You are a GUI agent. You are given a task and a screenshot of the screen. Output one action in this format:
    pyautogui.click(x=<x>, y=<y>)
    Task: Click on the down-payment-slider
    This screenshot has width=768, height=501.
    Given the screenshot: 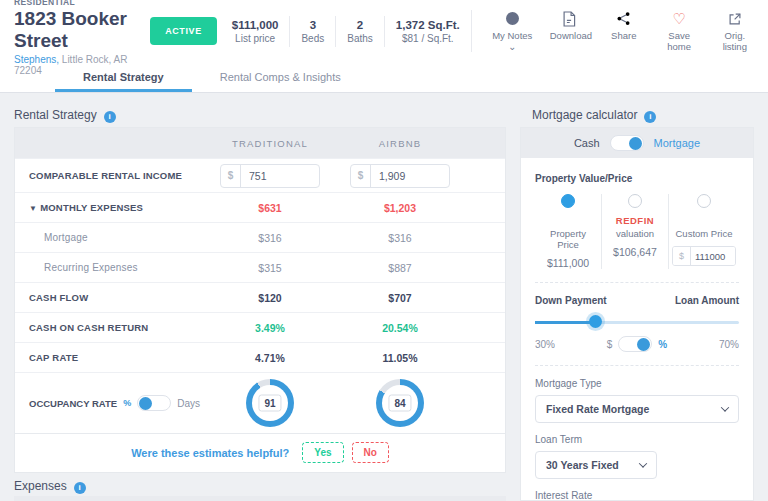 What is the action you would take?
    pyautogui.click(x=637, y=322)
    